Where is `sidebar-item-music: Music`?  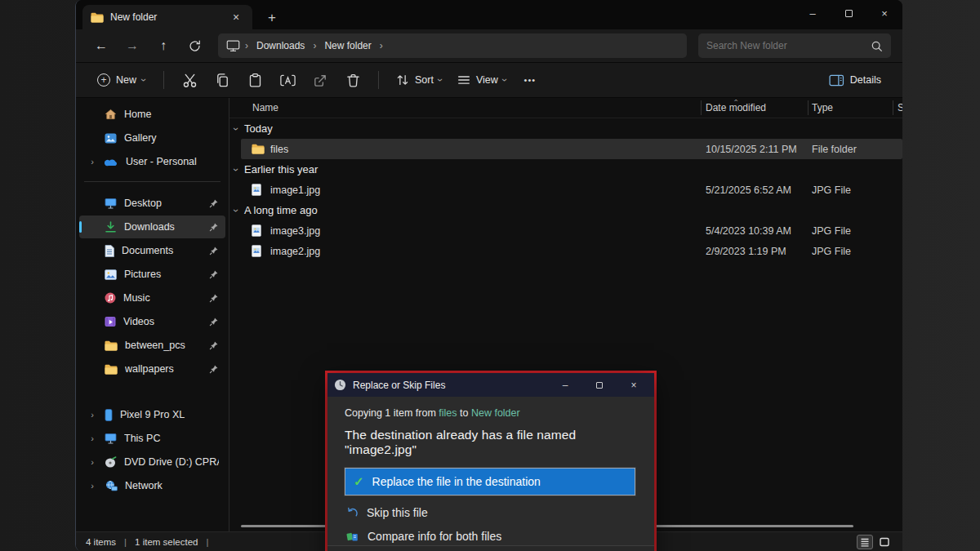 sidebar-item-music: Music is located at coordinates (152, 298).